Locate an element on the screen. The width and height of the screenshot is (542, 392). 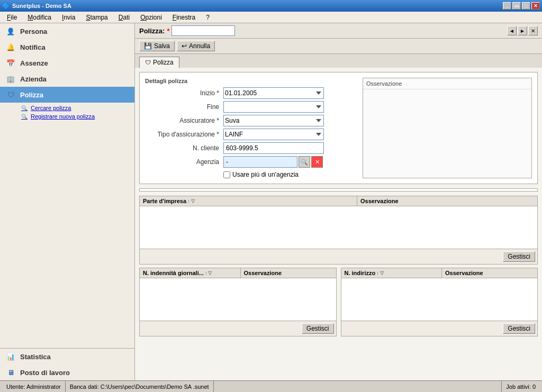
checkbox-row: Usare più di un'agenzia is located at coordinates (252, 175).